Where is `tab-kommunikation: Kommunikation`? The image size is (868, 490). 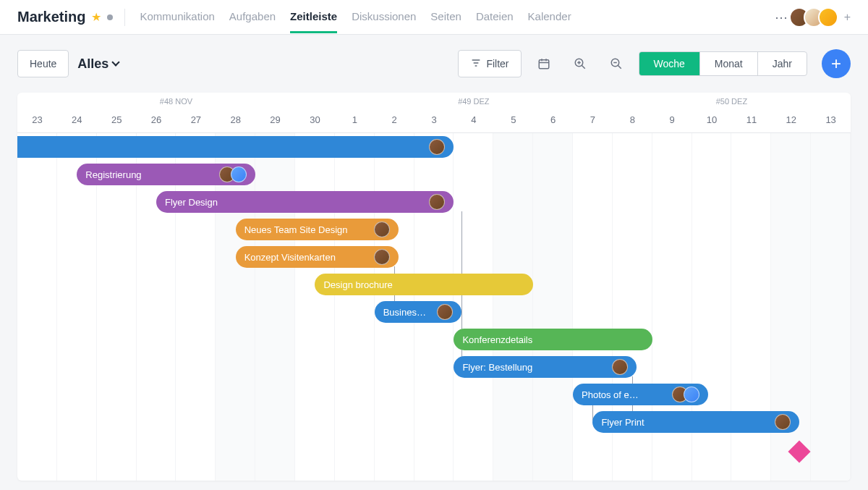 tab-kommunikation: Kommunikation is located at coordinates (176, 17).